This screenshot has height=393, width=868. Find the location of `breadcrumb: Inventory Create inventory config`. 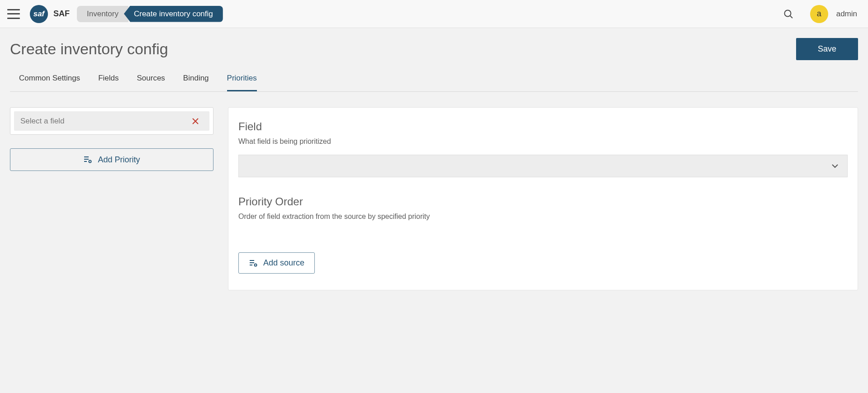

breadcrumb: Inventory Create inventory config is located at coordinates (150, 14).